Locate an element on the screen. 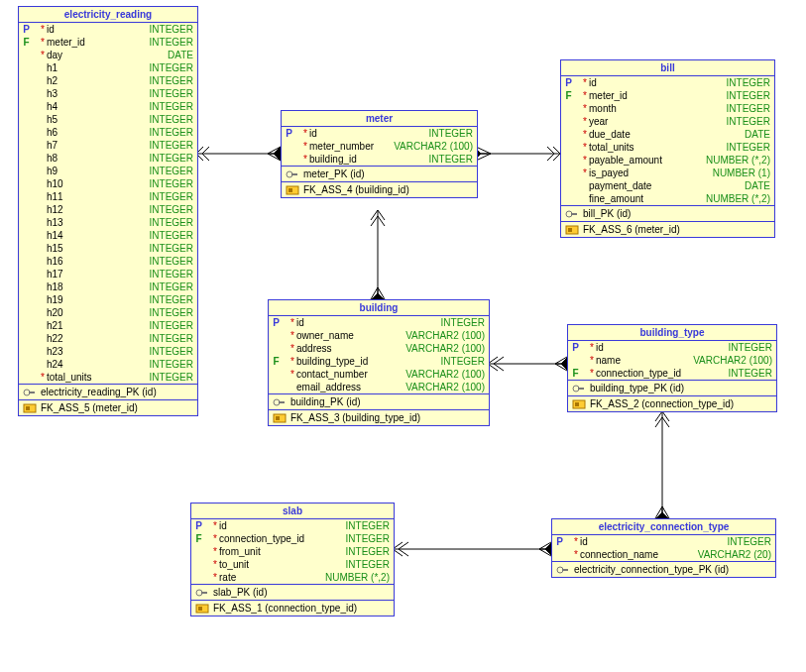 This screenshot has height=672, width=806. column-name: h10 is located at coordinates (98, 184).